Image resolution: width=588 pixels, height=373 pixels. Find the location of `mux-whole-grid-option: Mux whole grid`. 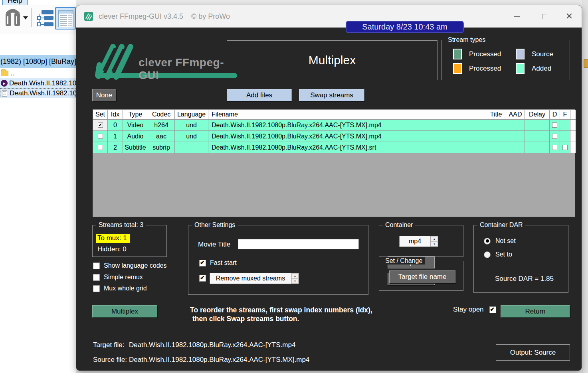

mux-whole-grid-option: Mux whole grid is located at coordinates (120, 288).